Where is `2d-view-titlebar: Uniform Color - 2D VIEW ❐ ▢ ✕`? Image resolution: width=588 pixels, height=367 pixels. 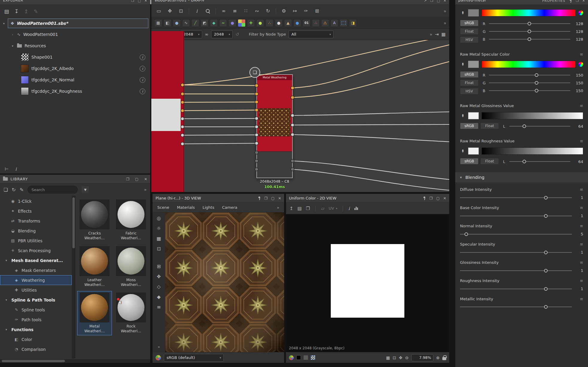
2d-view-titlebar: Uniform Color - 2D VIEW ❐ ▢ ✕ is located at coordinates (368, 198).